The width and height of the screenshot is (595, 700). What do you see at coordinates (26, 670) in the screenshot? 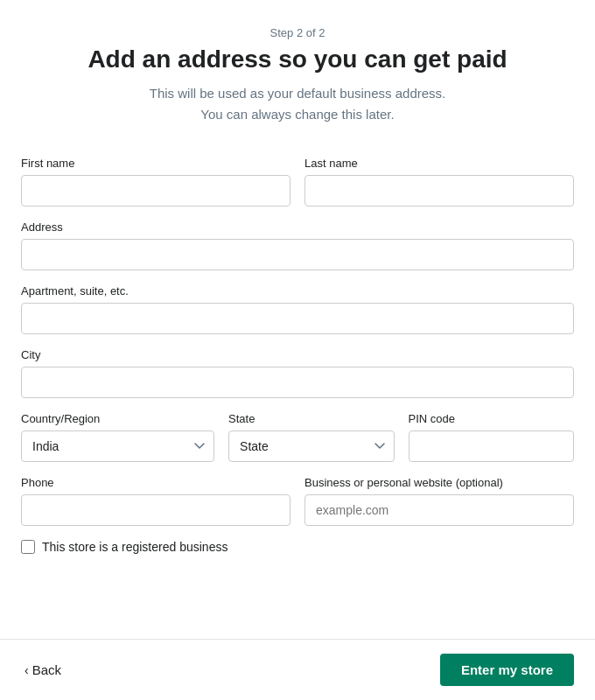
I see `back-chevron-icon: ‹` at bounding box center [26, 670].